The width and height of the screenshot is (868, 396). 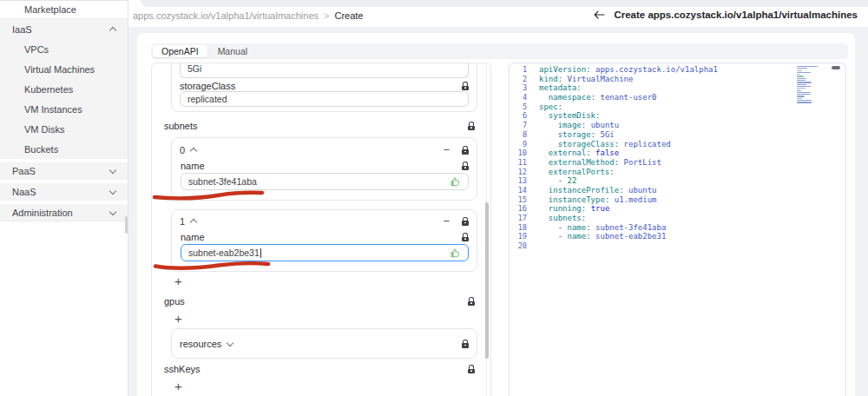 What do you see at coordinates (810, 86) in the screenshot?
I see `minimap` at bounding box center [810, 86].